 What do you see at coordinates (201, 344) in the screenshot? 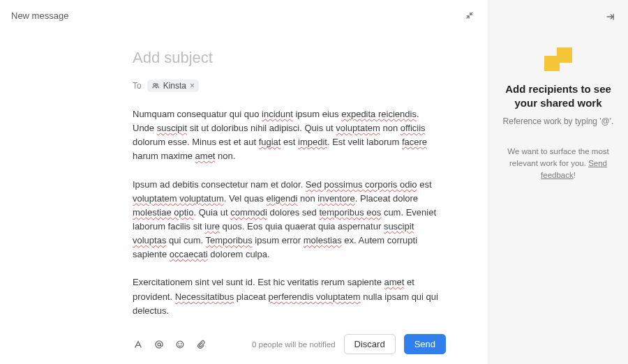
I see `attachment-icon` at bounding box center [201, 344].